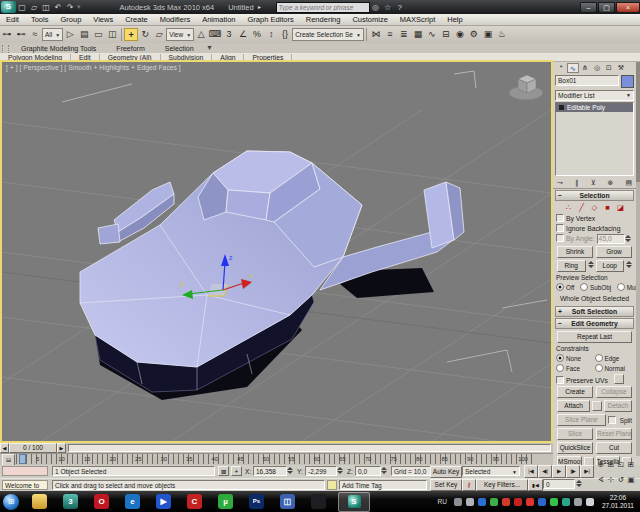  I want to click on constraint-none-radio, so click(560, 358).